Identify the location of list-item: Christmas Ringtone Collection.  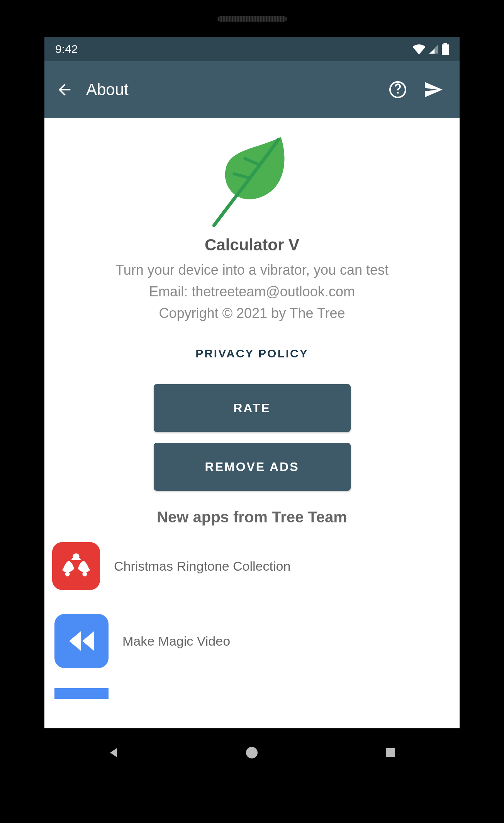
(252, 566).